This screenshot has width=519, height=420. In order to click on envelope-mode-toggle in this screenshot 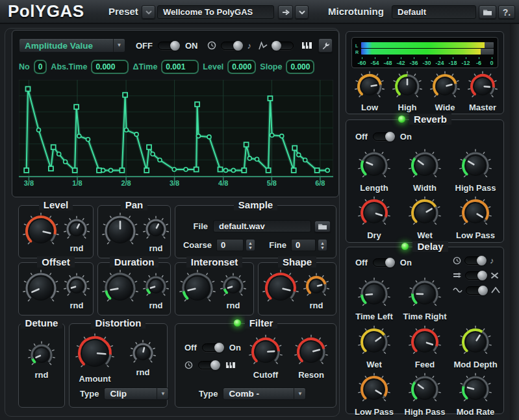, I will do `click(283, 45)`.